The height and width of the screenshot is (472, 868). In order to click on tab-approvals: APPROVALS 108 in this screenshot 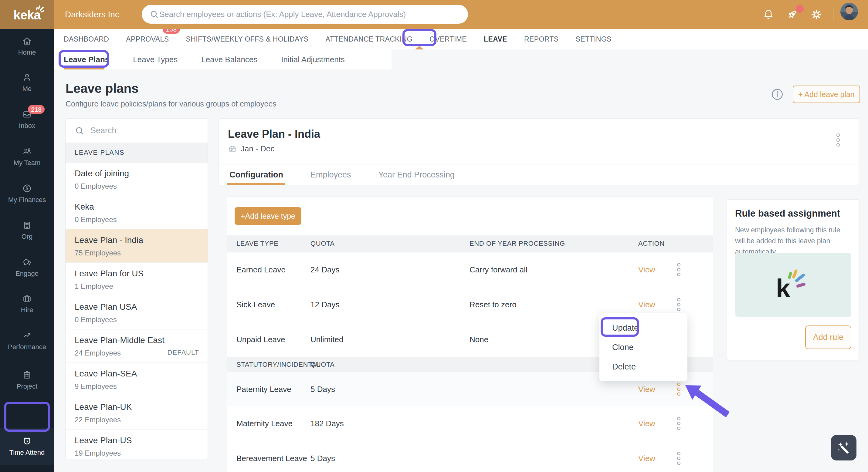, I will do `click(148, 39)`.